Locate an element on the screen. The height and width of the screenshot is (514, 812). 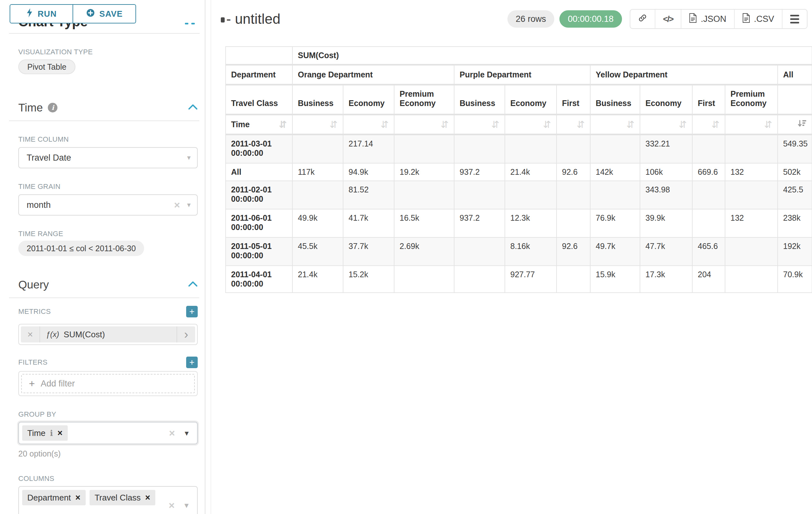
selected-option-chip: Department× is located at coordinates (54, 497).